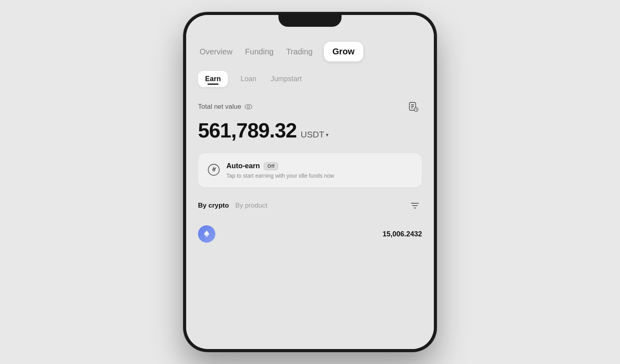 The height and width of the screenshot is (364, 620). I want to click on tab-overview: Overview, so click(216, 52).